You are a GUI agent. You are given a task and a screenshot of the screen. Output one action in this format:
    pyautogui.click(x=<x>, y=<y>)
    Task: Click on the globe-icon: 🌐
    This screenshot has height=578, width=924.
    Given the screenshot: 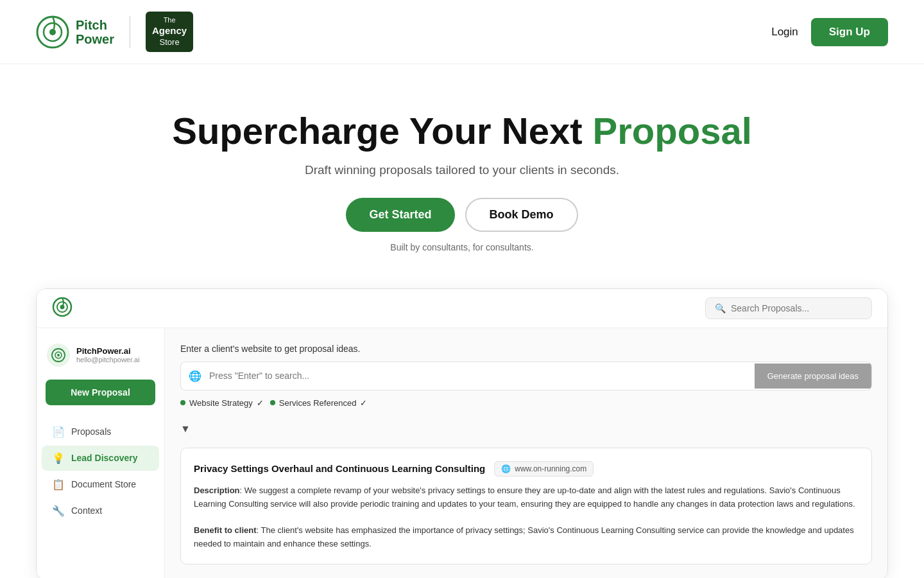 What is the action you would take?
    pyautogui.click(x=195, y=376)
    